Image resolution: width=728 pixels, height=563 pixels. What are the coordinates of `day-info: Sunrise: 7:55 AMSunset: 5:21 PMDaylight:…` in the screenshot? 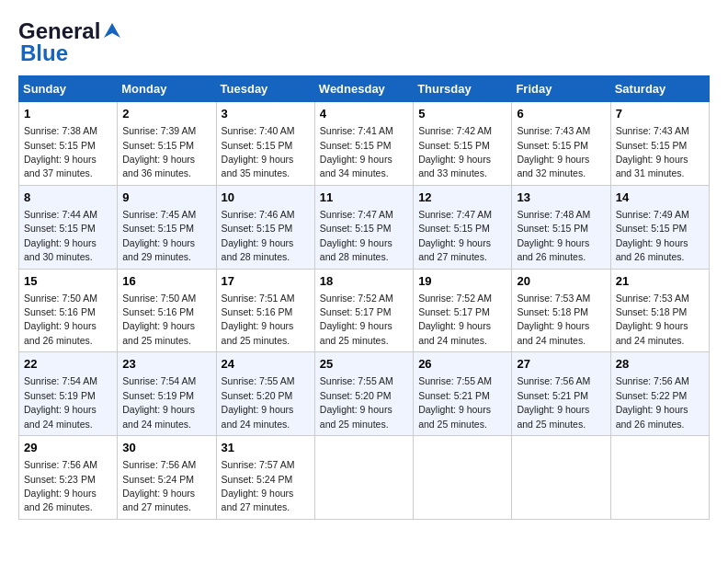 It's located at (455, 402).